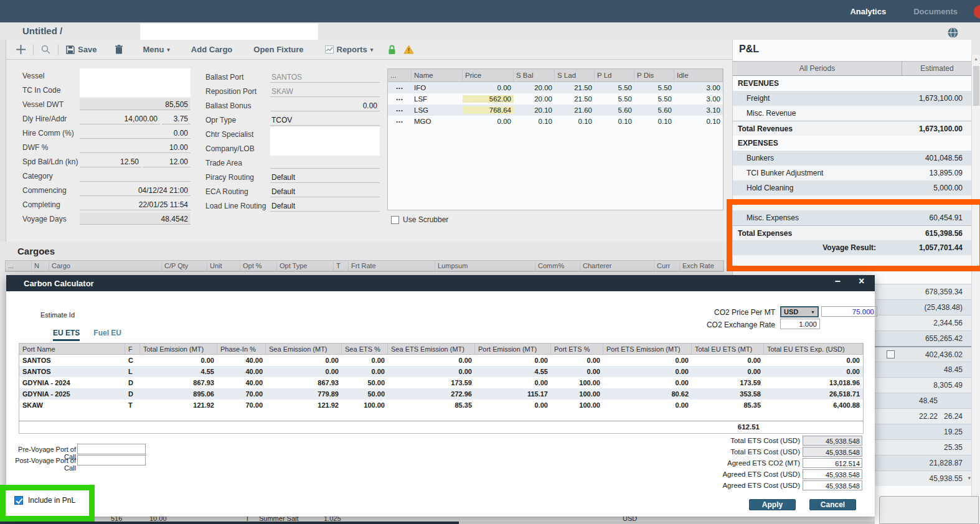 This screenshot has width=980, height=524. Describe the element at coordinates (577, 349) in the screenshot. I see `column-header: Port ETS %` at that location.